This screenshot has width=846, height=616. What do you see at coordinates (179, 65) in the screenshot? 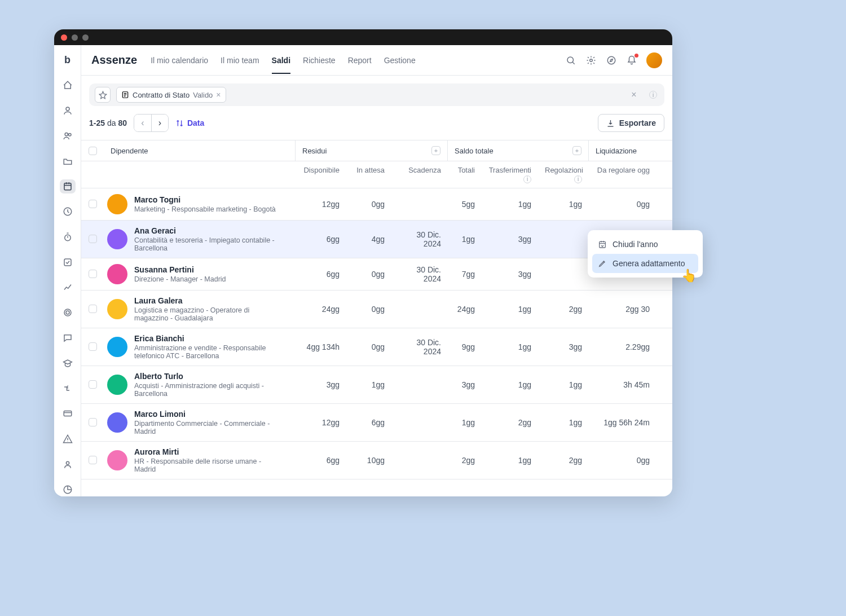
I see `tab-calendar: Il mio calendario` at bounding box center [179, 65].